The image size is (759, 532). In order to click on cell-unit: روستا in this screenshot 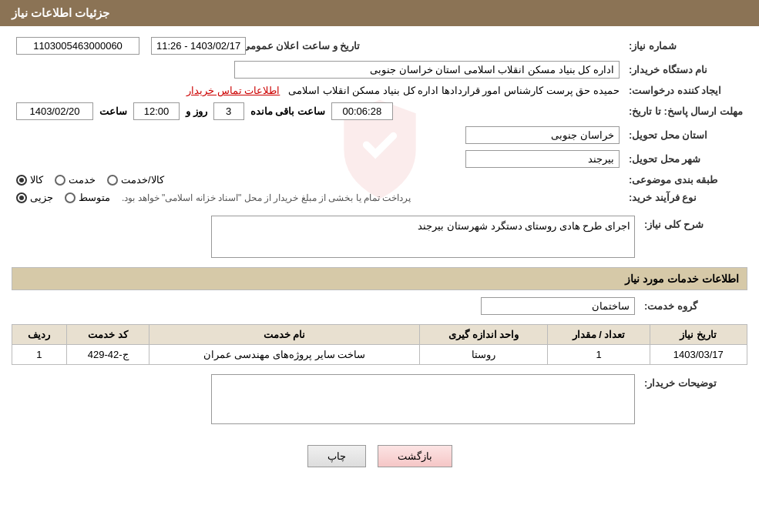, I will do `click(484, 355)`.